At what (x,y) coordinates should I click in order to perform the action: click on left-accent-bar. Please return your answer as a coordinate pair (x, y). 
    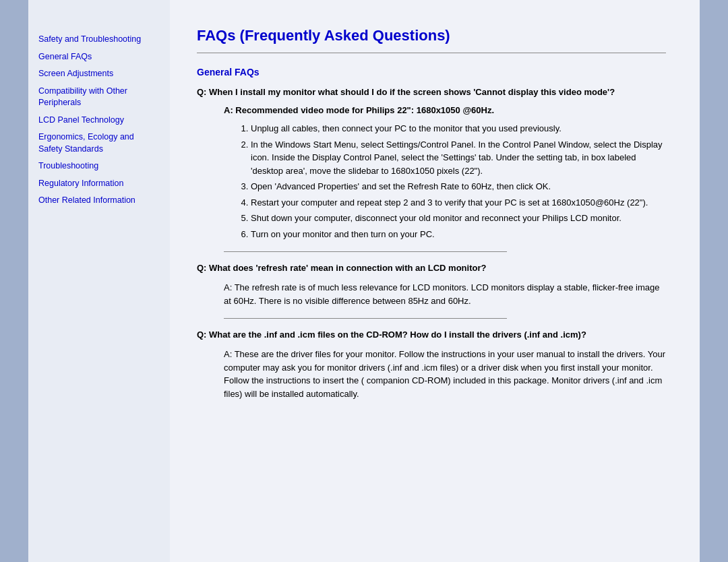
    Looking at the image, I should click on (14, 281).